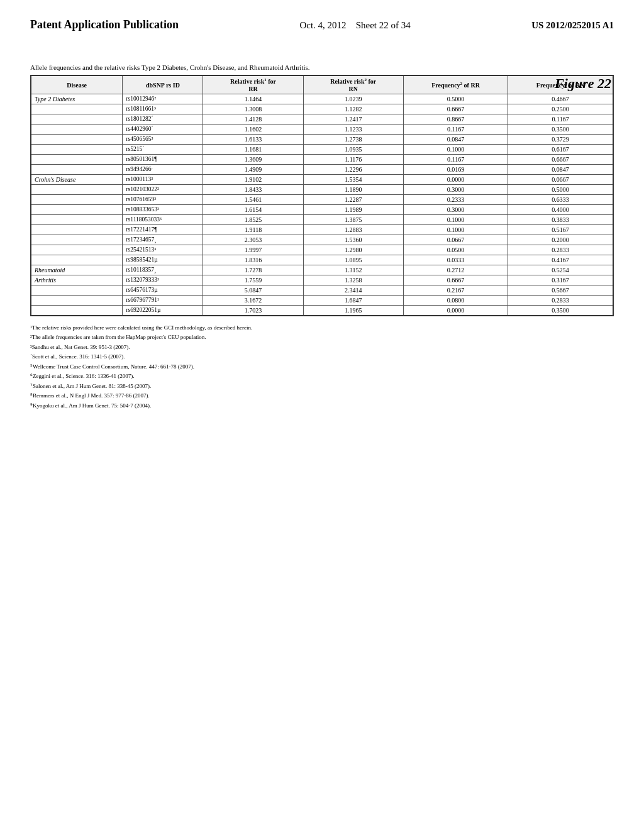 This screenshot has height=830, width=644. What do you see at coordinates (353, 149) in the screenshot?
I see `cell-rn: 1.0935` at bounding box center [353, 149].